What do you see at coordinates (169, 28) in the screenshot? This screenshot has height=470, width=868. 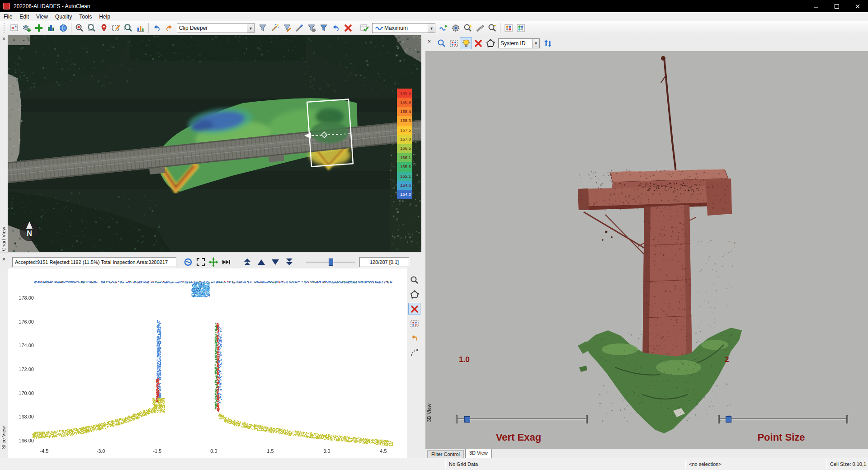 I see `redo-icon` at bounding box center [169, 28].